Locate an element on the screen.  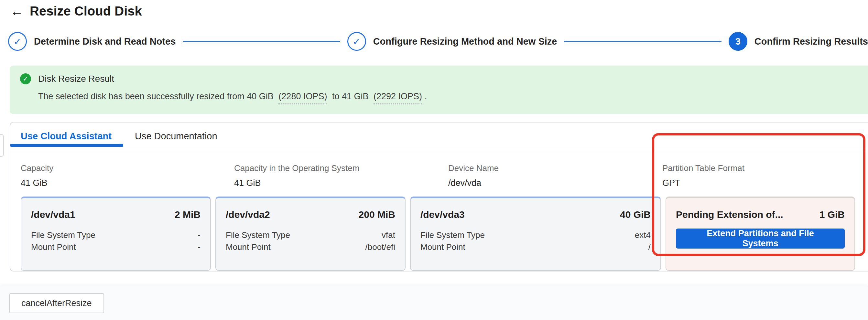
iops-before-tooltip: (2280 IOPS) is located at coordinates (303, 98).